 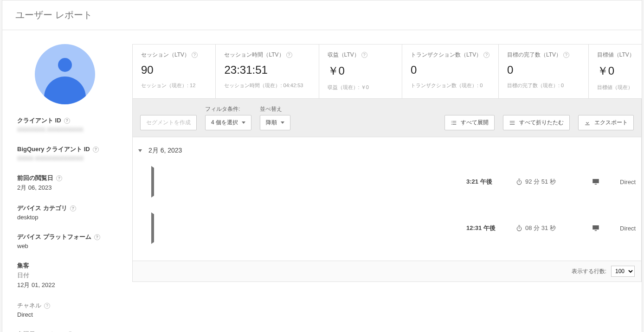 What do you see at coordinates (174, 71) in the screenshot?
I see `metric-sessions: セッション（LTV）? 90 セッション（現在）: 12` at bounding box center [174, 71].